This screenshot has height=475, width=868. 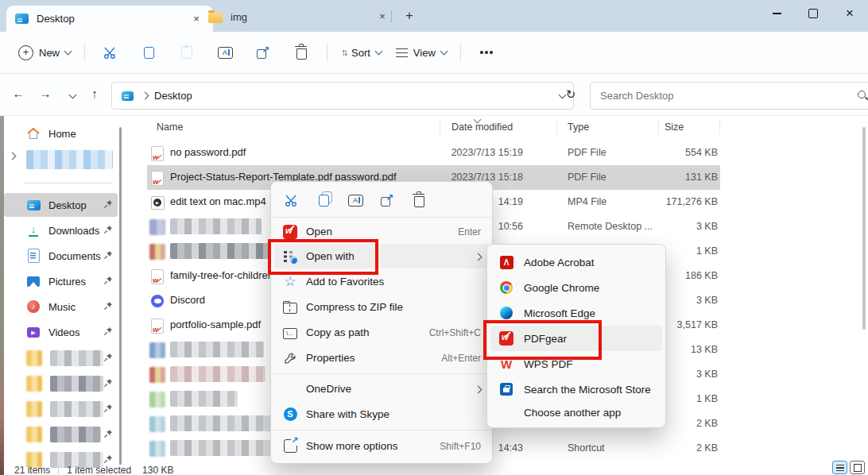 I want to click on search-input, so click(x=728, y=95).